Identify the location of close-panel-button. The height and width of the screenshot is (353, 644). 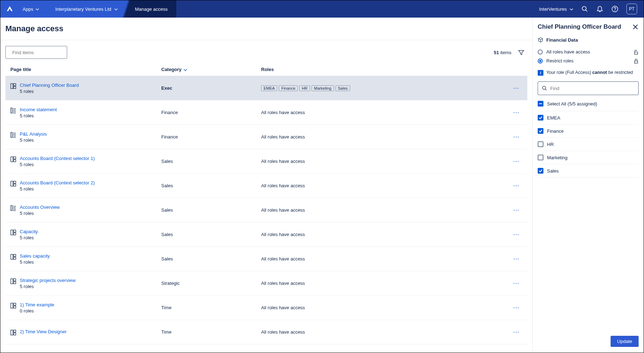
(635, 27).